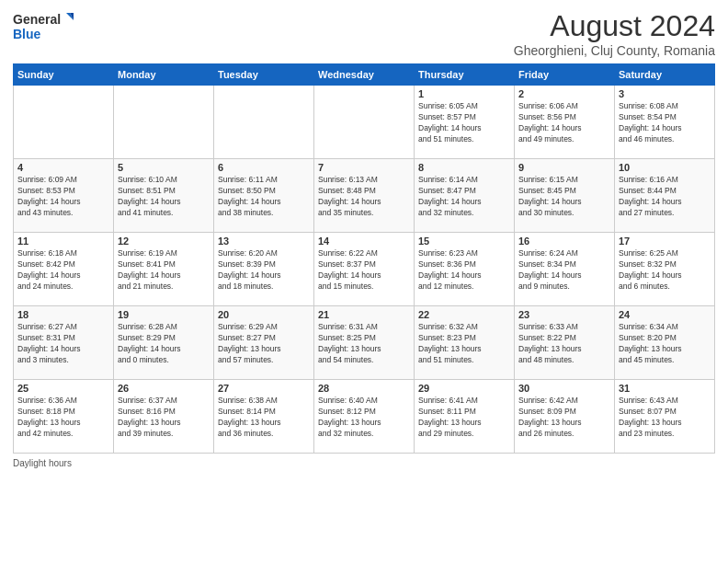  Describe the element at coordinates (265, 343) in the screenshot. I see `calendar-cell: 20Sunrise: 6:29 AM Sunset: 8:27 PM Dayli…` at that location.